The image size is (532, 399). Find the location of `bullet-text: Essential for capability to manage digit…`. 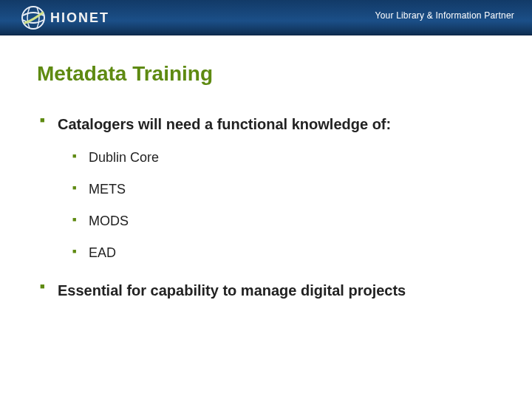

bullet-text: Essential for capability to manage digit… is located at coordinates (276, 291).